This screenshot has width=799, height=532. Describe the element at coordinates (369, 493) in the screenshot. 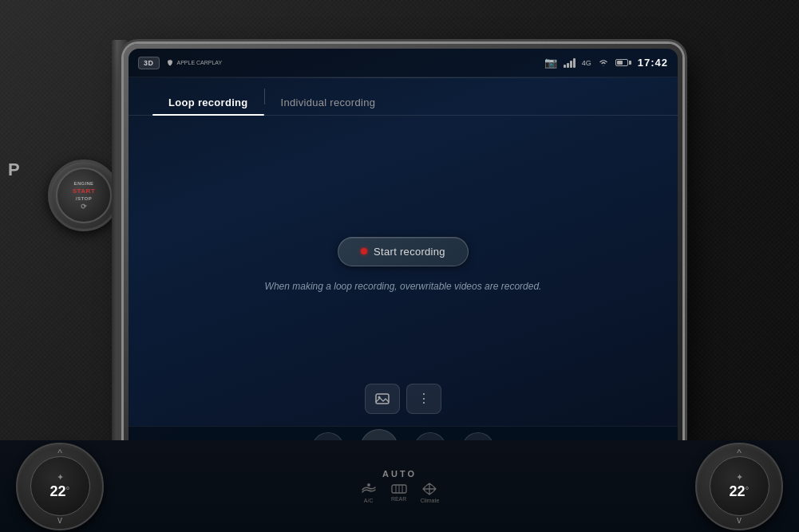

I see `defrost-control: A/C` at that location.